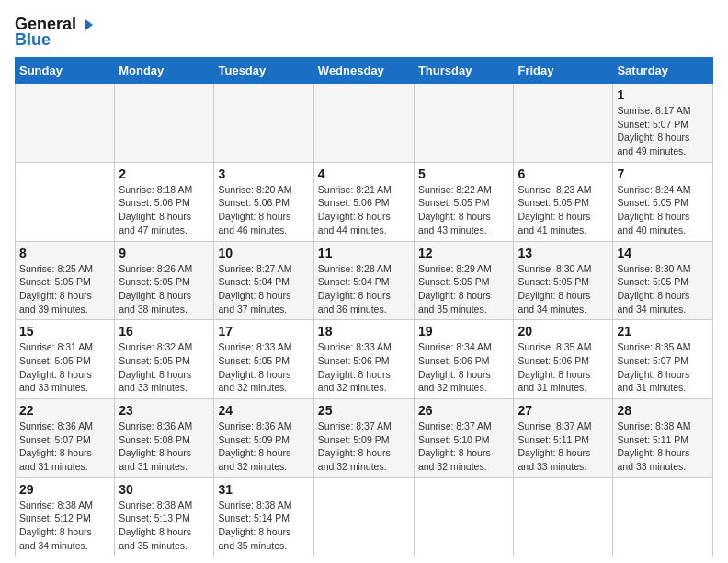  Describe the element at coordinates (164, 447) in the screenshot. I see `day-info: Sunrise: 8:36 AMSunset: 5:08 PMDaylight:…` at that location.